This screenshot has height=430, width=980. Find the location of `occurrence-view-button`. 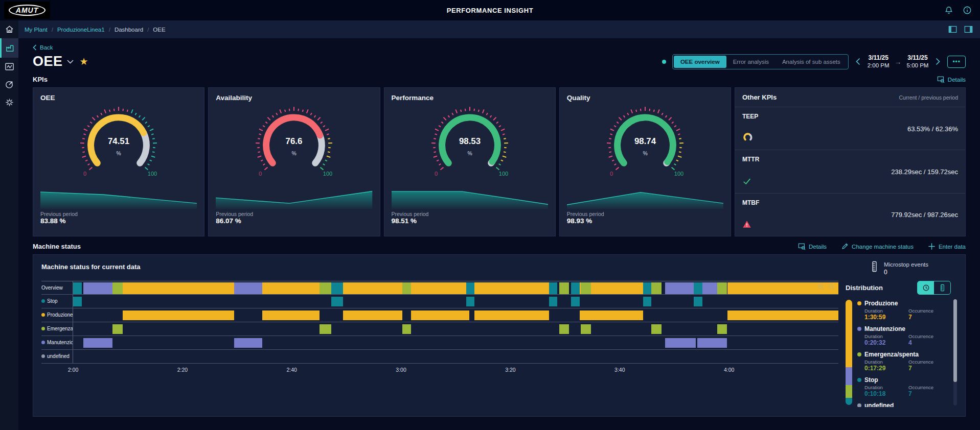

occurrence-view-button is located at coordinates (942, 288).